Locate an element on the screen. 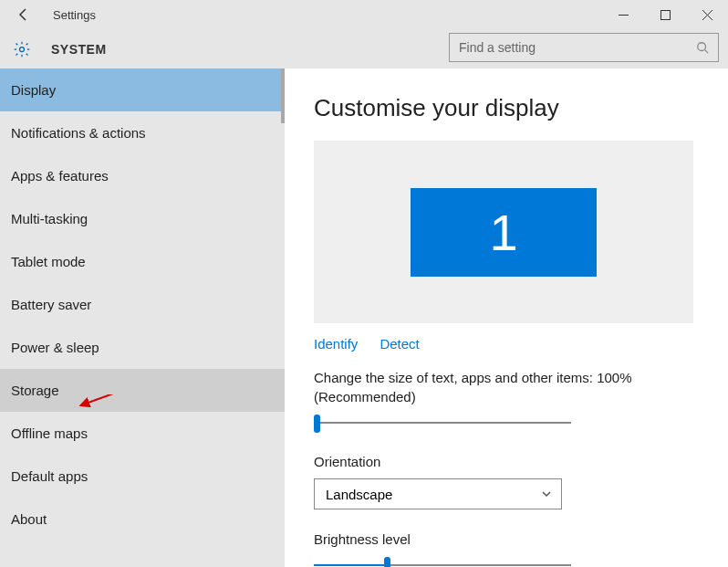 The image size is (728, 567). identify-link: Identify is located at coordinates (336, 343).